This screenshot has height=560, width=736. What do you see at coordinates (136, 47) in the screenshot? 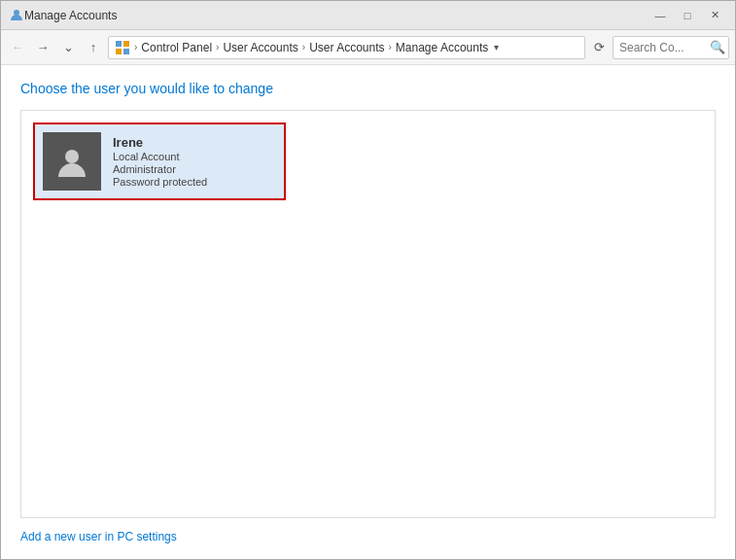
I see `sep1: ›` at bounding box center [136, 47].